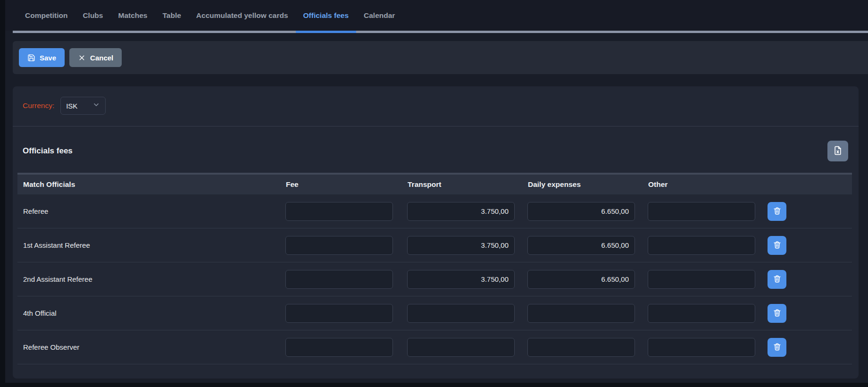 The width and height of the screenshot is (868, 387). I want to click on column-header-other: Other, so click(704, 185).